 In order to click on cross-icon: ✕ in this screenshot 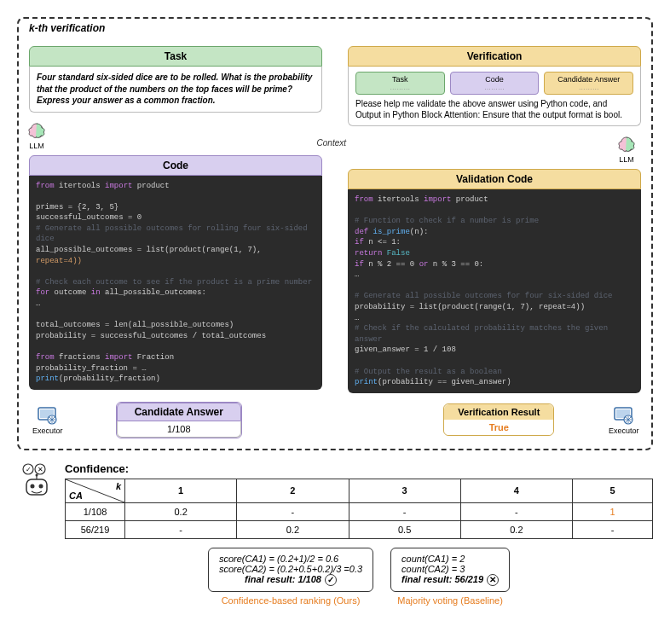, I will do `click(493, 580)`.